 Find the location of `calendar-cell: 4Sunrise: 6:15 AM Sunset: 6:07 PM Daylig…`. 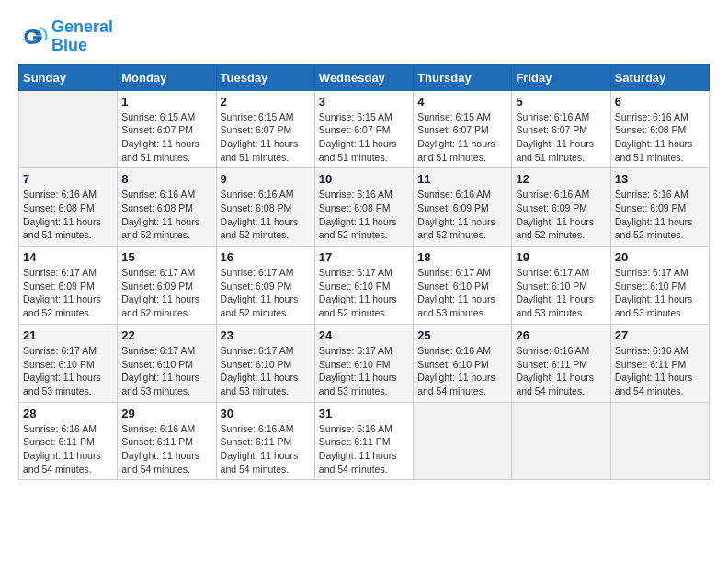

calendar-cell: 4Sunrise: 6:15 AM Sunset: 6:07 PM Daylig… is located at coordinates (463, 129).